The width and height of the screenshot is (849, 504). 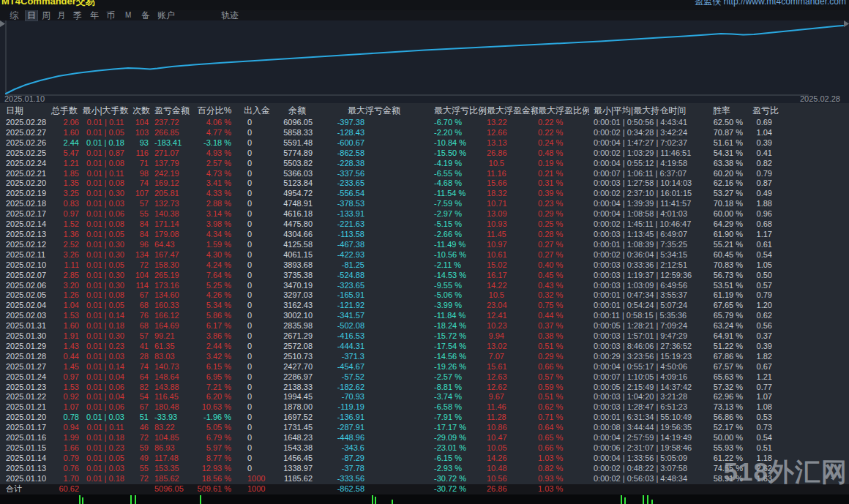 What do you see at coordinates (105, 347) in the screenshot?
I see `table-cell: 0.01 | 0.23` at bounding box center [105, 347].